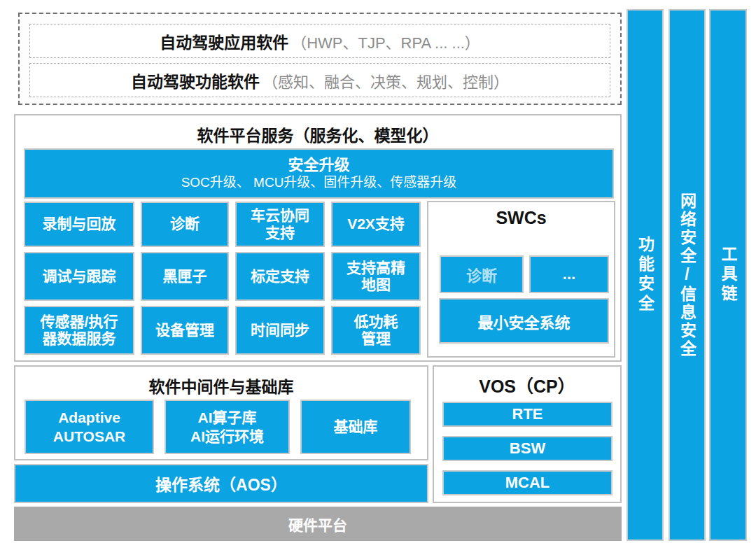 Image resolution: width=756 pixels, height=550 pixels. I want to click on swcs-more-chip: ..., so click(569, 274).